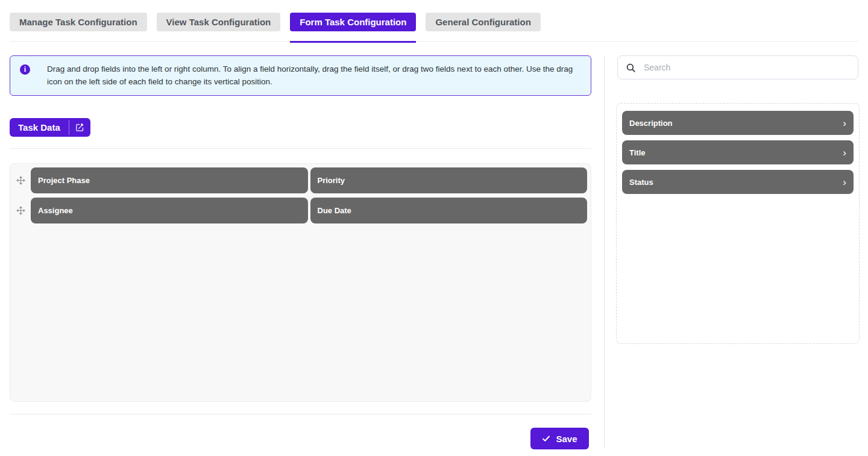 The width and height of the screenshot is (868, 456). I want to click on palette-item-description: Description ›, so click(738, 123).